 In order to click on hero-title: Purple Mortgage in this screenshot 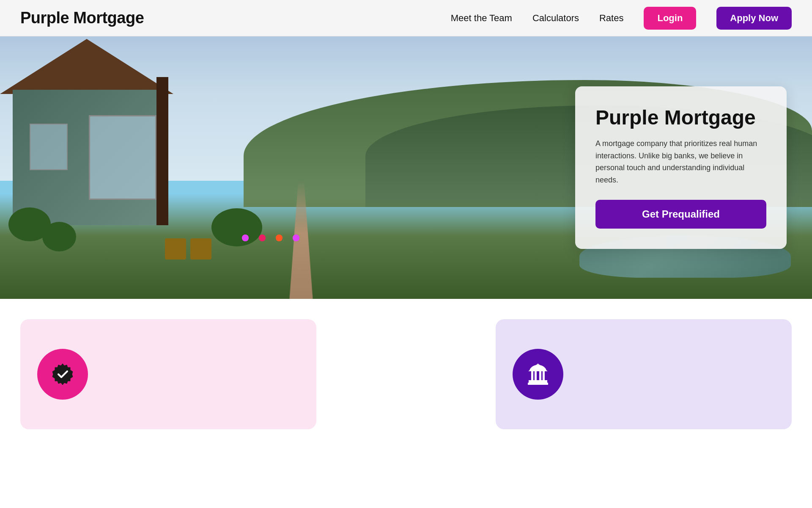, I will do `click(681, 118)`.